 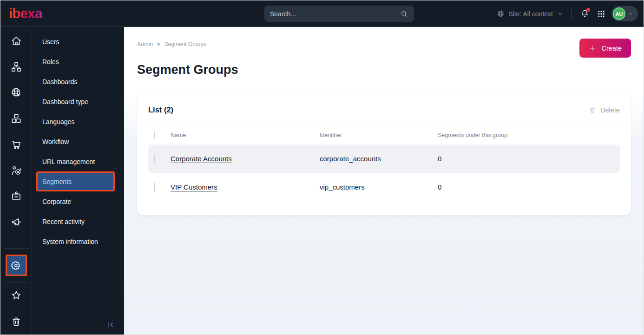 I want to click on sidebar-item-label: System information, so click(x=70, y=242).